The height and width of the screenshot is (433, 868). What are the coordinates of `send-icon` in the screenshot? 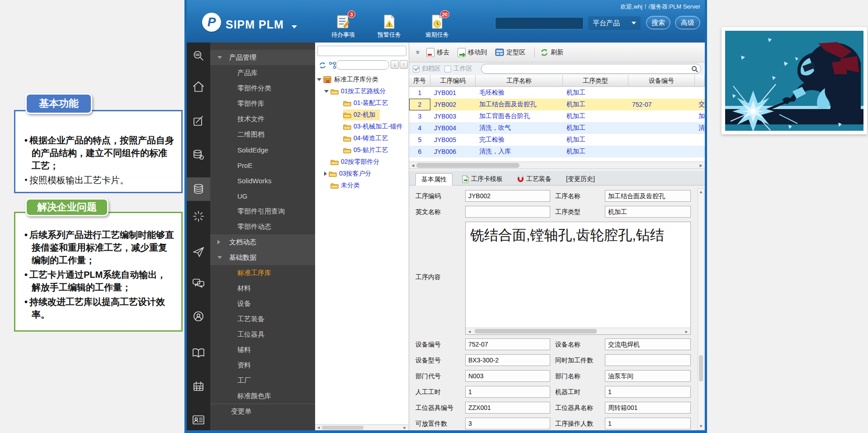 It's located at (198, 252).